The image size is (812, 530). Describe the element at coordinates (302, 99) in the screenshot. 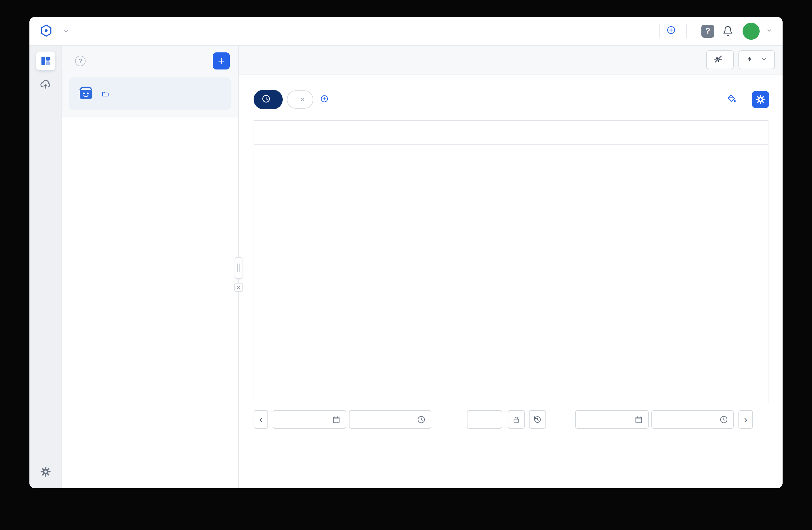

I see `remove-filter-icon: ×` at that location.